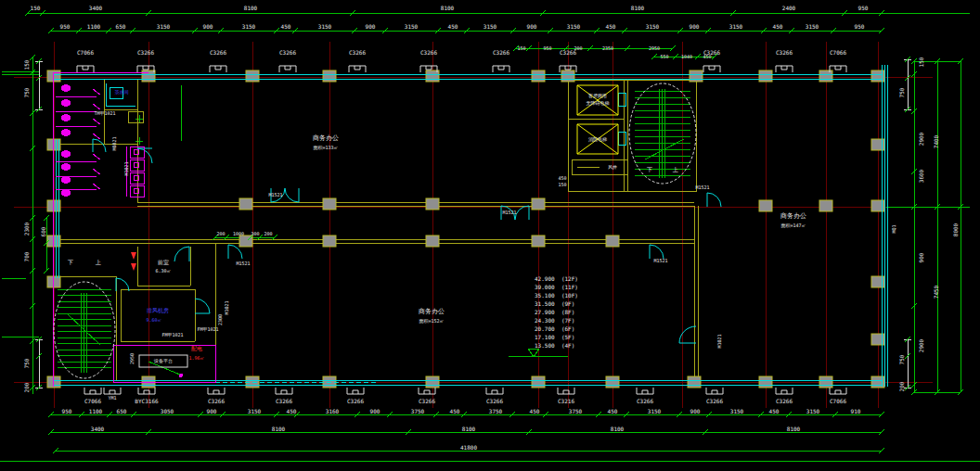  Describe the element at coordinates (598, 120) in the screenshot. I see `elevator-shafts` at that location.